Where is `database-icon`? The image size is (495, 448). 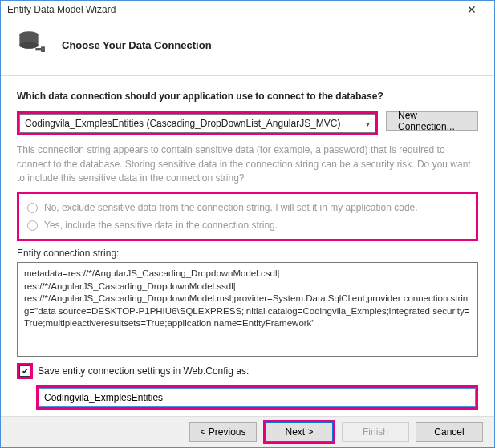
database-icon is located at coordinates (33, 45).